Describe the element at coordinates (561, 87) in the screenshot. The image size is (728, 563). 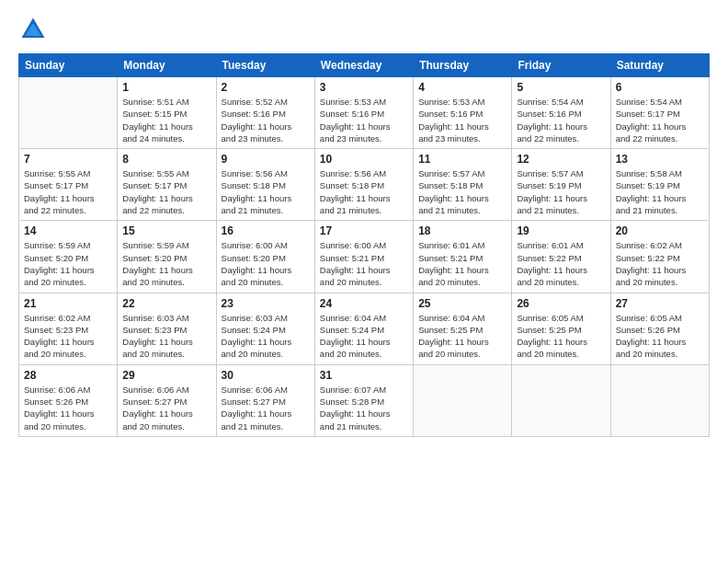
I see `day-number: 5` at that location.